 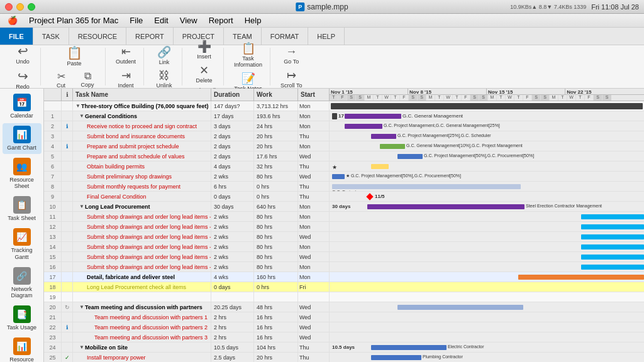 What do you see at coordinates (22, 318) in the screenshot?
I see `sidebar-item-task-usage: 📑 Task Usage` at bounding box center [22, 318].